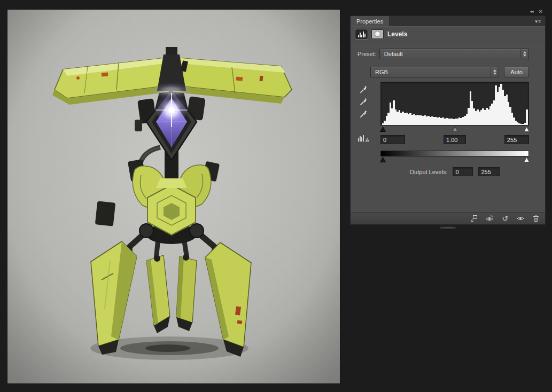  What do you see at coordinates (363, 138) in the screenshot?
I see `histogram-warning-icon` at bounding box center [363, 138].